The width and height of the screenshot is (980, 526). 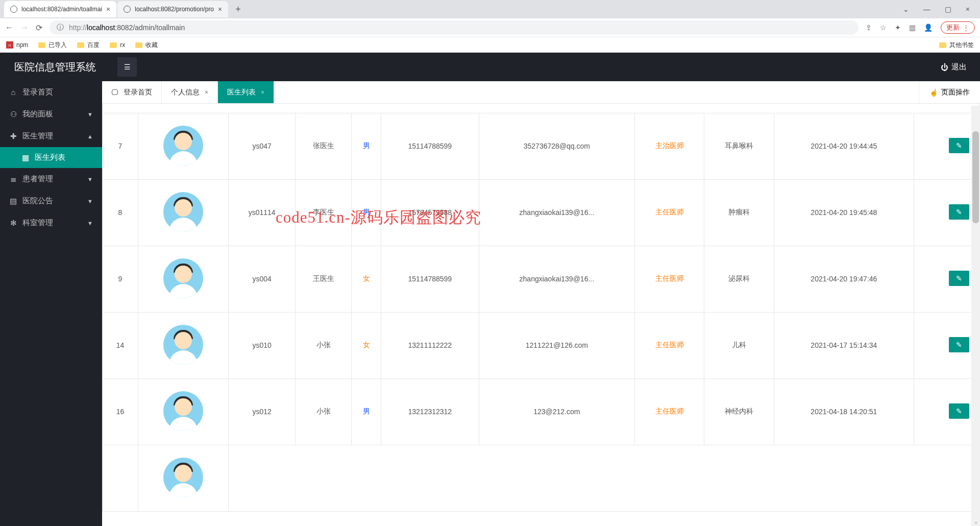 What do you see at coordinates (958, 28) in the screenshot?
I see `update-button: 更新⋮` at bounding box center [958, 28].